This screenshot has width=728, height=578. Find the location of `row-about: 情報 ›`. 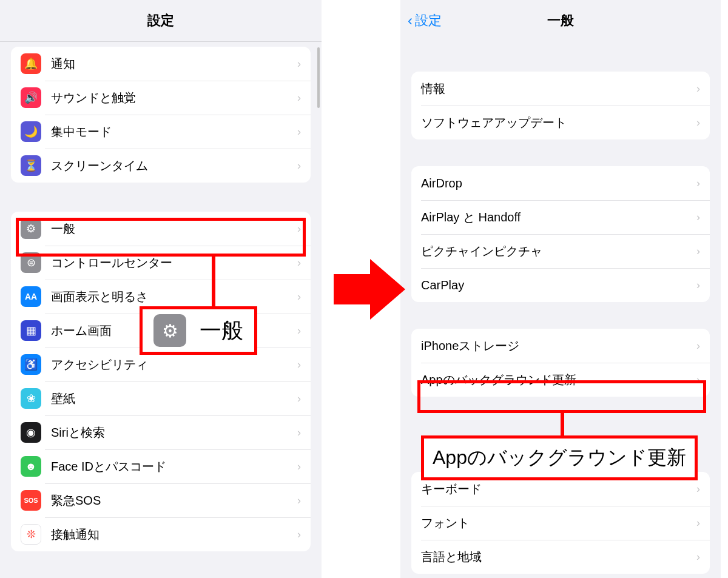

row-about: 情報 › is located at coordinates (561, 89).